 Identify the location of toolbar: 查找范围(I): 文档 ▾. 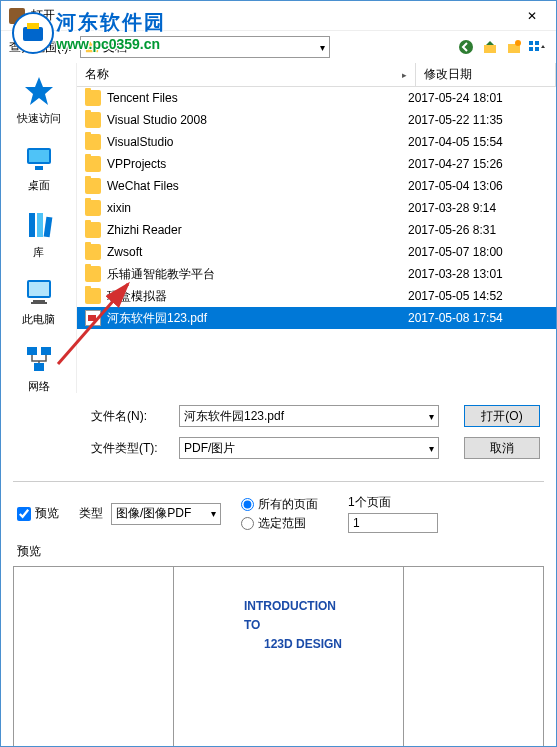
(278, 47).